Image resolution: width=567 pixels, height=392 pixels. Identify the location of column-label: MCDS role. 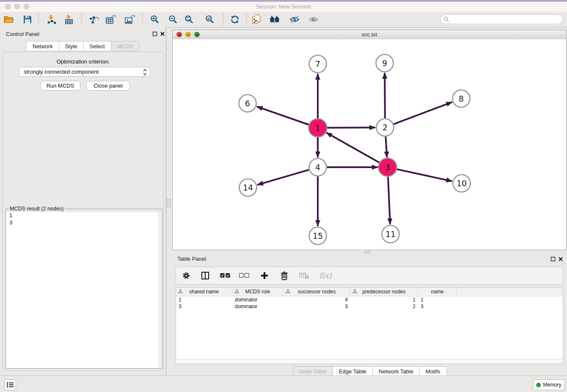
(258, 292).